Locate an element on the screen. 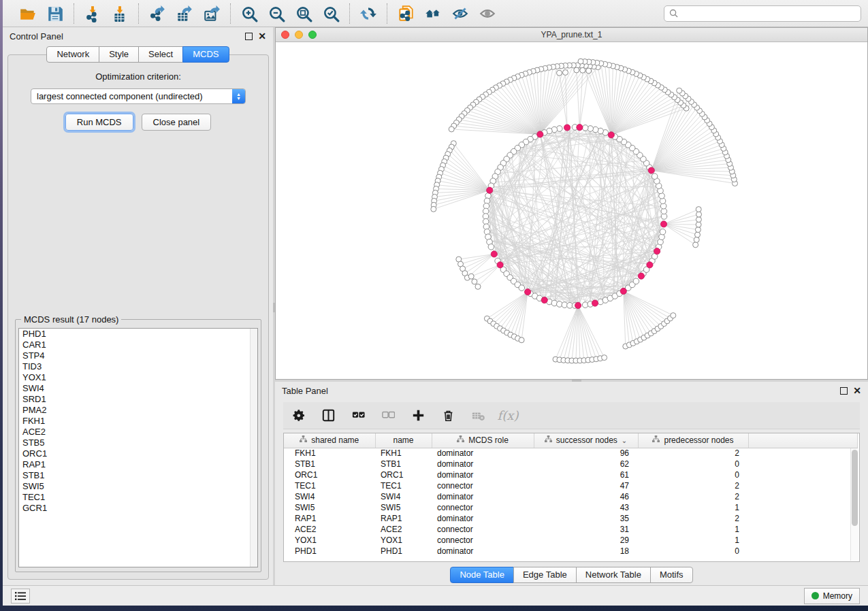 The height and width of the screenshot is (611, 868). show-graphics-details-icon is located at coordinates (487, 14).